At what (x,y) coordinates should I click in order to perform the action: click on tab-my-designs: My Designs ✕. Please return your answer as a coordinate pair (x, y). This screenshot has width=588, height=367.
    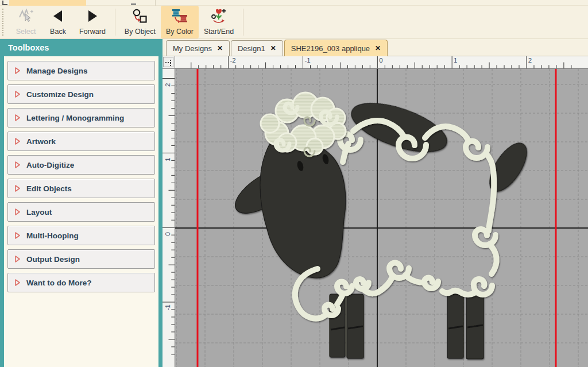
    Looking at the image, I should click on (198, 48).